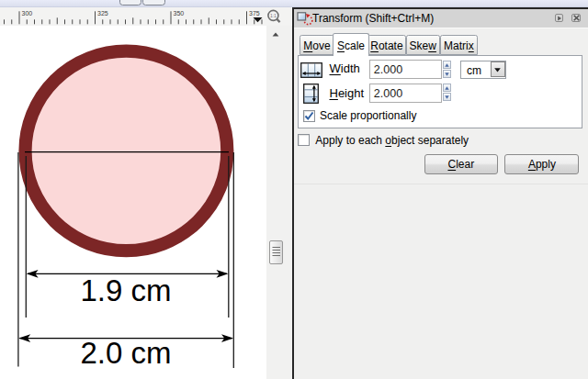 This screenshot has width=588, height=379. Describe the element at coordinates (103, 13) in the screenshot. I see `svg-text: 325` at that location.